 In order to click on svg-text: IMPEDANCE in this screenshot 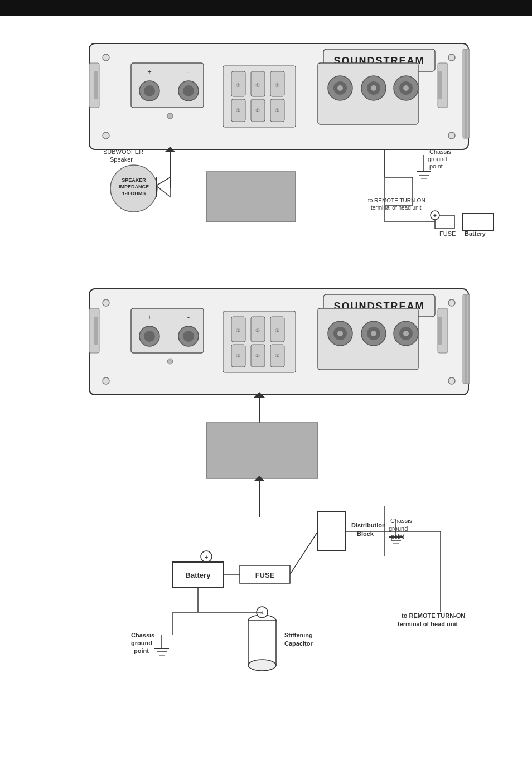, I will do `click(134, 187)`.